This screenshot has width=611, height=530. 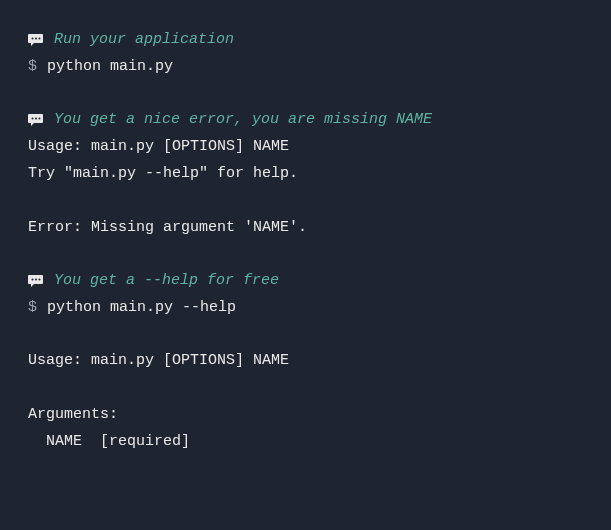 I want to click on output-args-line: NAME [required], so click(x=306, y=442).